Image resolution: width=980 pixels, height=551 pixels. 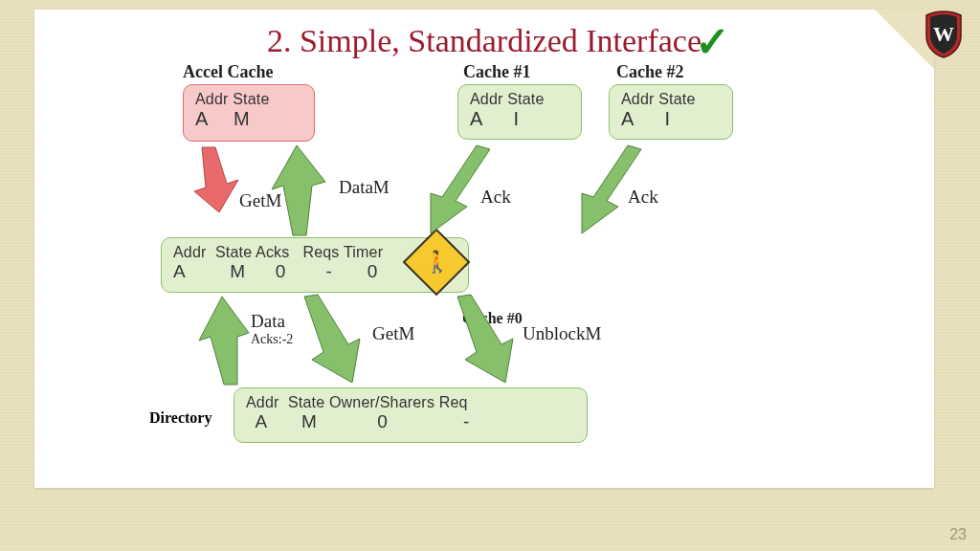 What do you see at coordinates (520, 112) in the screenshot?
I see `box-cache1: Addr State A I` at bounding box center [520, 112].